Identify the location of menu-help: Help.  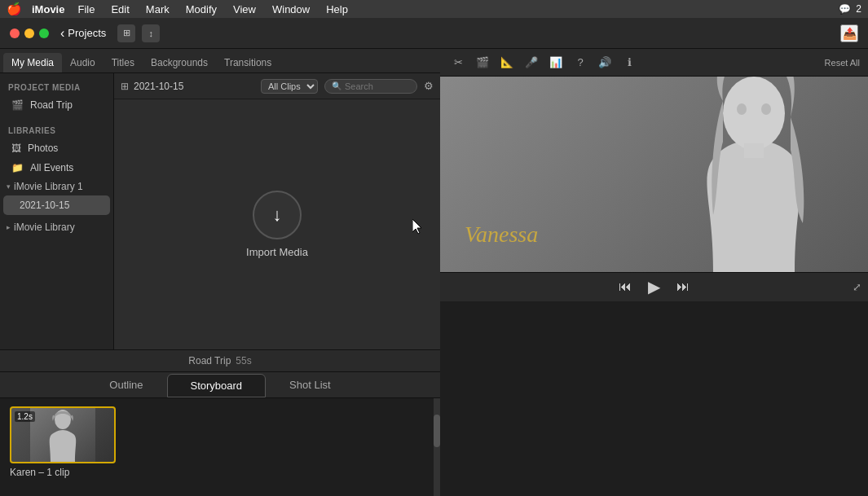
(337, 10).